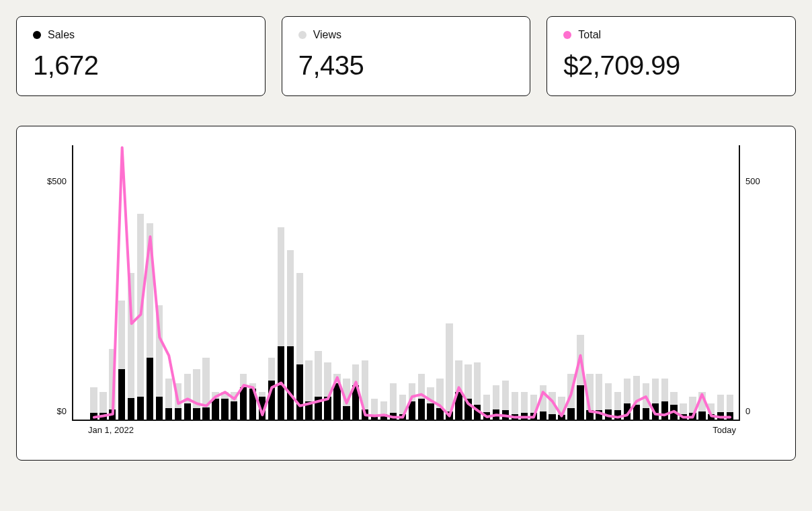 This screenshot has width=812, height=511. Describe the element at coordinates (567, 35) in the screenshot. I see `total-dot-icon` at that location.